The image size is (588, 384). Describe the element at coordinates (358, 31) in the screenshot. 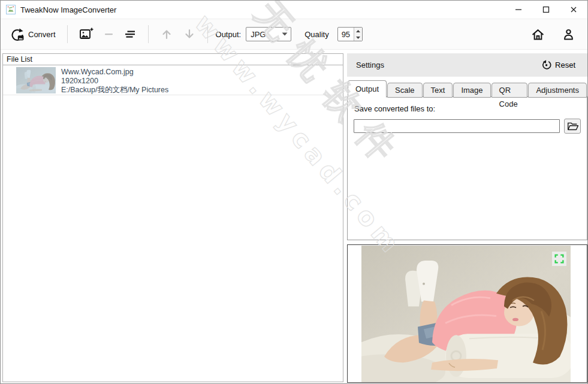

I see `spin-up-icon` at that location.